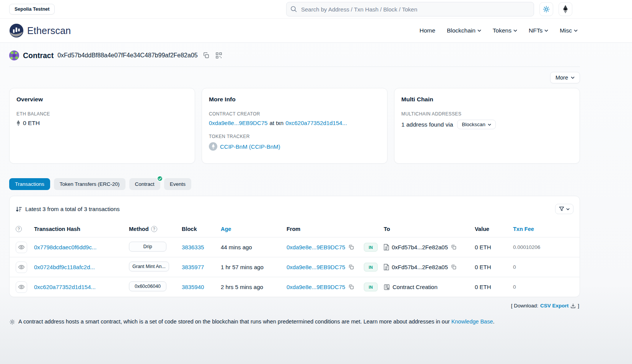 Image resolution: width=632 pixels, height=364 pixels. Describe the element at coordinates (295, 306) in the screenshot. I see `download-row: [ Download: CSV Export ]` at that location.